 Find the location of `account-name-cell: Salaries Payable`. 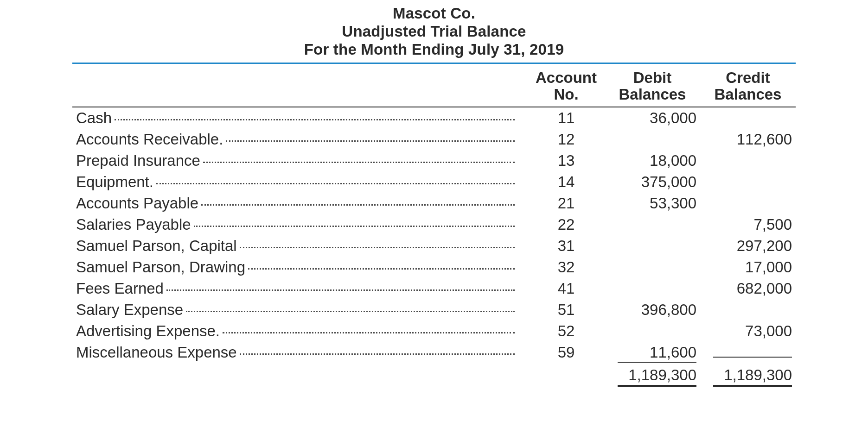

account-name-cell: Salaries Payable is located at coordinates (300, 225).